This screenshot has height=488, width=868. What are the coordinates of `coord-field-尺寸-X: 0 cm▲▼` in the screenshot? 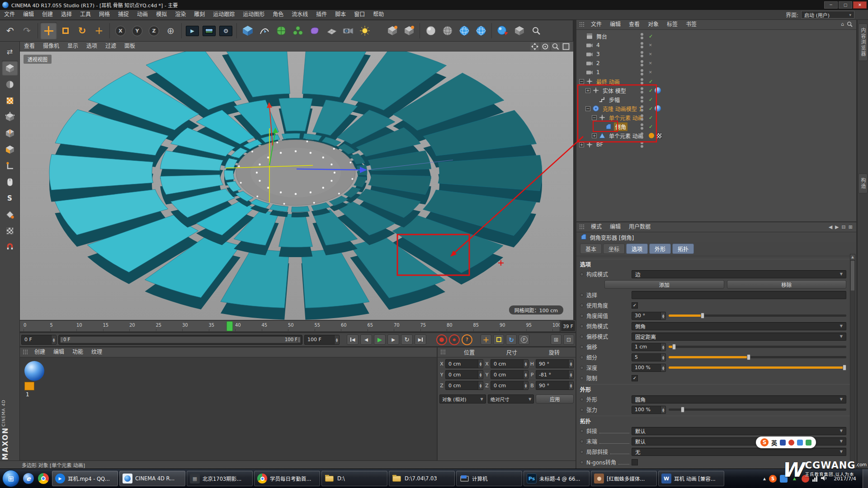 It's located at (509, 364).